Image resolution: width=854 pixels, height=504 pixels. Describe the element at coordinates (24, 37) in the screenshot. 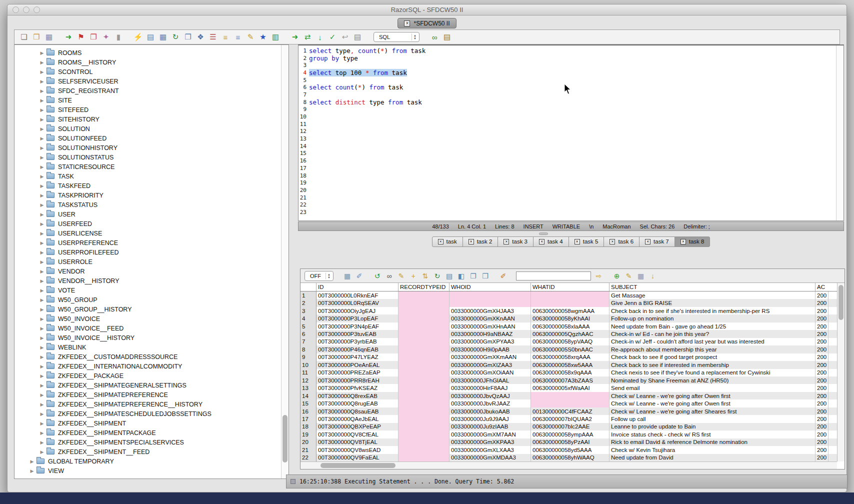

I see `new-file-icon: ❏` at that location.